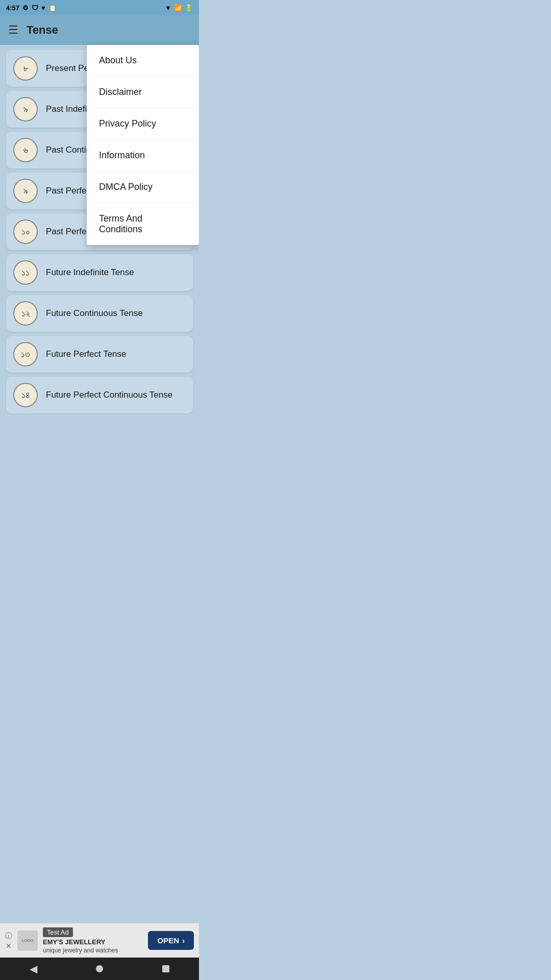 This screenshot has width=551, height=980. What do you see at coordinates (99, 273) in the screenshot?
I see `list-item: ১১ Future Indefinite Tense` at bounding box center [99, 273].